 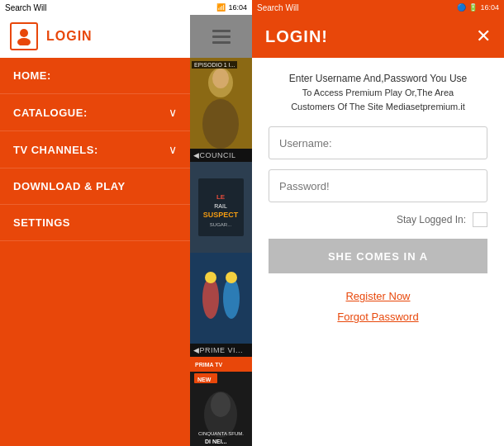 What do you see at coordinates (378, 317) in the screenshot?
I see `forgot-password-link: Forgot Password` at bounding box center [378, 317].